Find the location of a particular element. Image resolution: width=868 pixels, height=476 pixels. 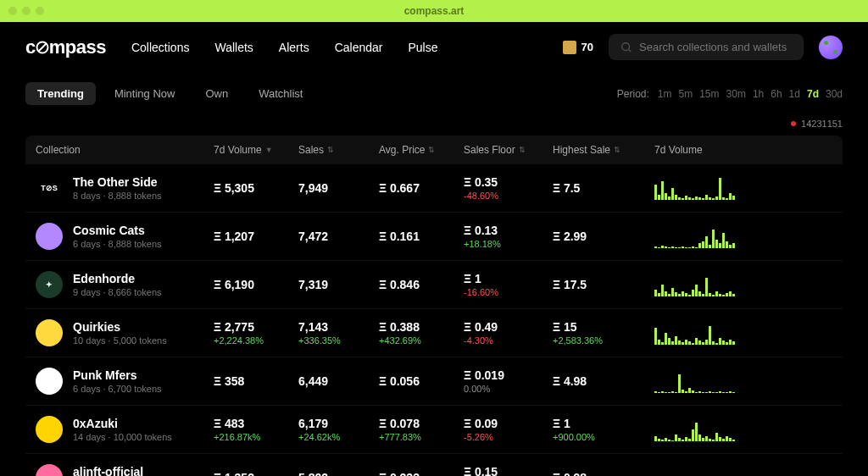

period-1d: 1d is located at coordinates (795, 94).